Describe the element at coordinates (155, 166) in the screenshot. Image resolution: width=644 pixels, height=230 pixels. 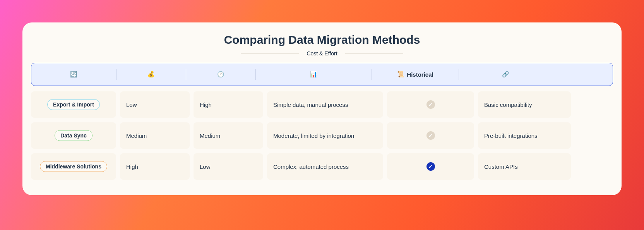
I see `cost-cell: High` at that location.